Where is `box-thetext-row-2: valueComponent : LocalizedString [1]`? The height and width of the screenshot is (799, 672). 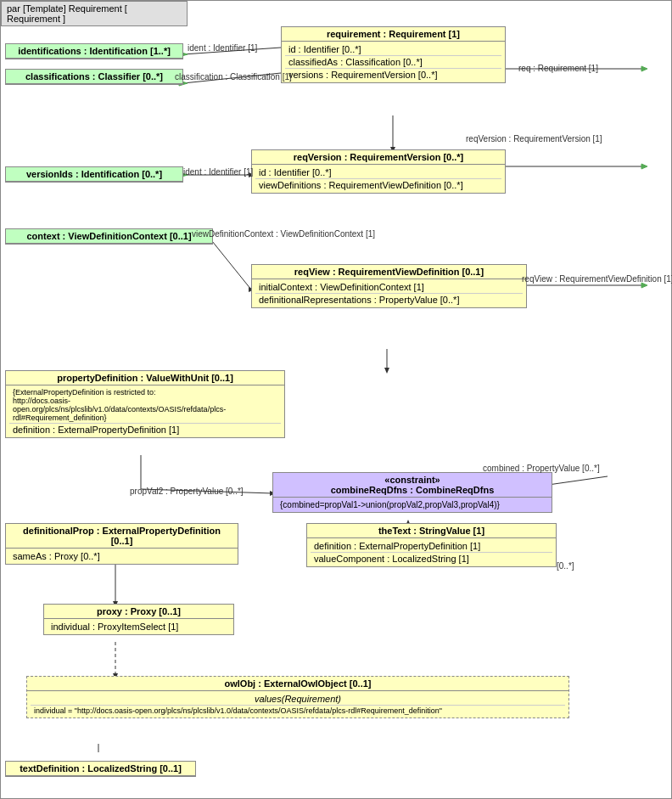
box-thetext-row-2: valueComponent : LocalizedString [1] is located at coordinates (431, 559).